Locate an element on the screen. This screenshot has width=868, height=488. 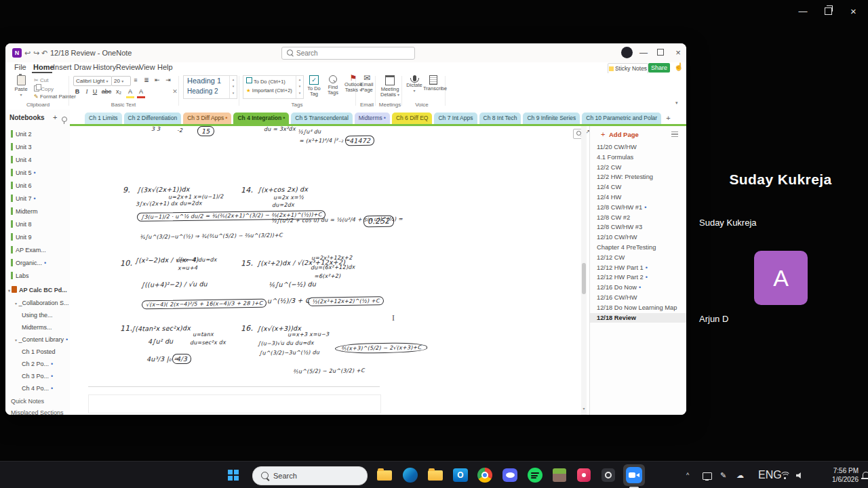
taskbar-search: Search is located at coordinates (310, 476).